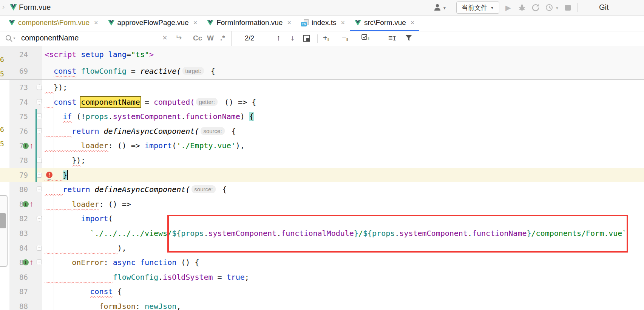 This screenshot has height=310, width=644. I want to click on match-case-toggle: Cc, so click(198, 38).